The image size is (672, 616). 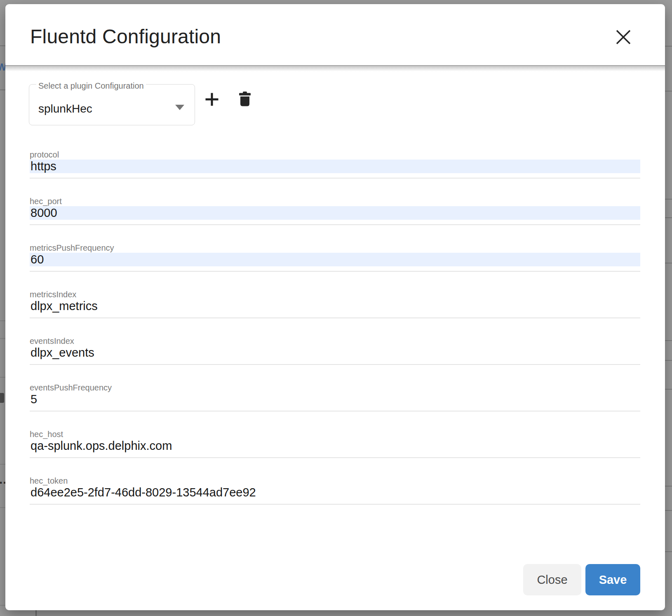 What do you see at coordinates (245, 99) in the screenshot?
I see `trash-icon` at bounding box center [245, 99].